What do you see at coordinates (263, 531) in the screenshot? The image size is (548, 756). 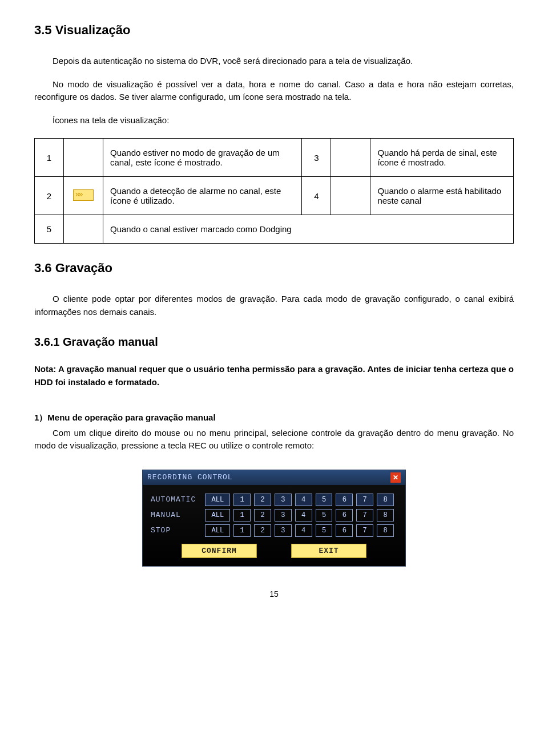 I see `stop-ch-2: 2` at bounding box center [263, 531].